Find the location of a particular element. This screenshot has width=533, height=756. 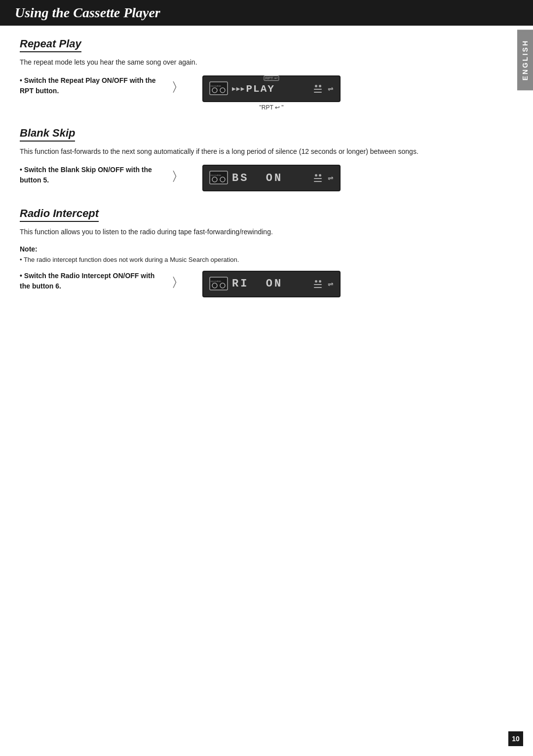

lcd-ri-text: RI ON is located at coordinates (271, 284).